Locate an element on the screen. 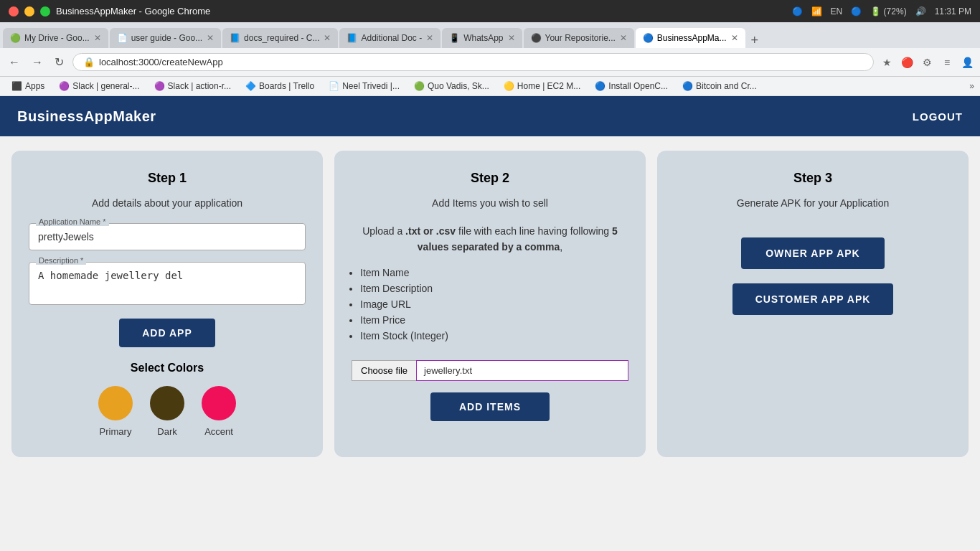 The image size is (980, 551). choose-file-button: Choose file is located at coordinates (384, 370).